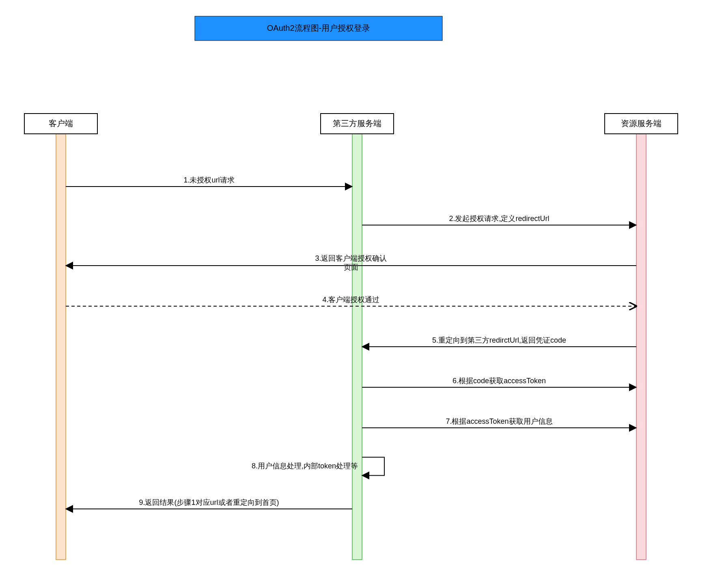  Describe the element at coordinates (351, 301) in the screenshot. I see `message-4: 4.客户端授权通过` at that location.